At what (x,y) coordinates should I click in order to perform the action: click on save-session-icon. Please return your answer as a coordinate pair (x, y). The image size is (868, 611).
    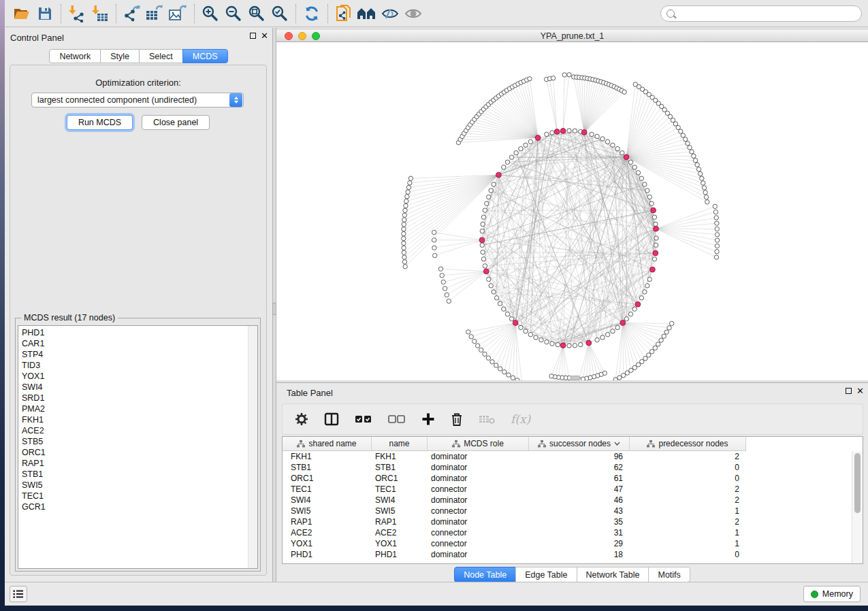
    Looking at the image, I should click on (45, 14).